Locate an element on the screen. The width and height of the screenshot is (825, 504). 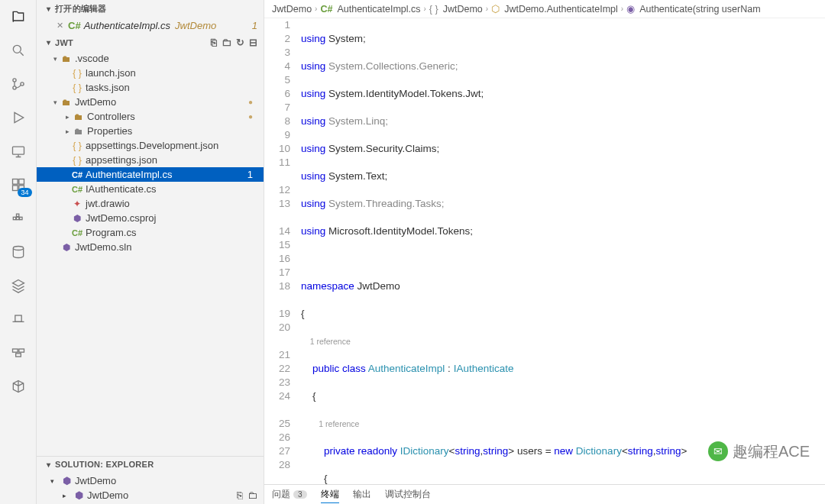
solution-explorer: ▾ SOLUTION: EXPLORER ▾⬢JwtDemo ▸⬢JwtDemo… is located at coordinates (150, 480).